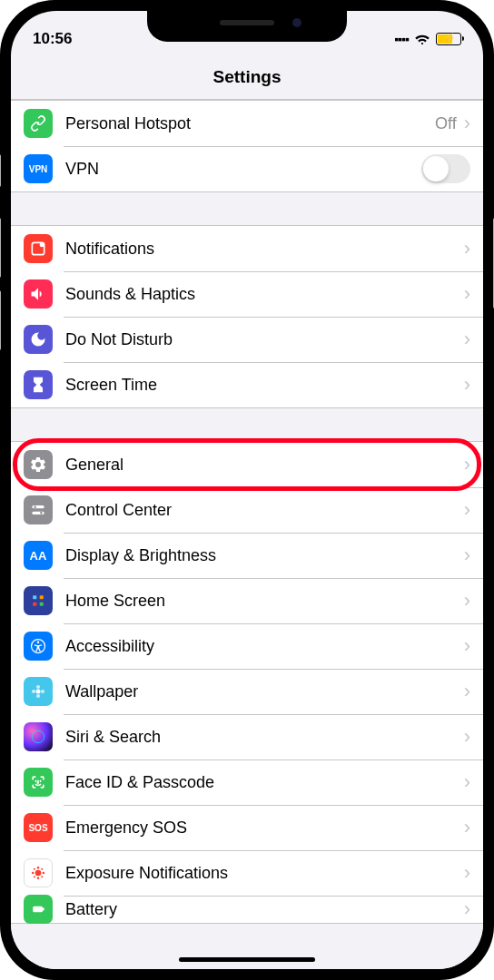 This screenshot has width=494, height=980. What do you see at coordinates (247, 646) in the screenshot?
I see `row-accessibility: Accessibility ›` at bounding box center [247, 646].